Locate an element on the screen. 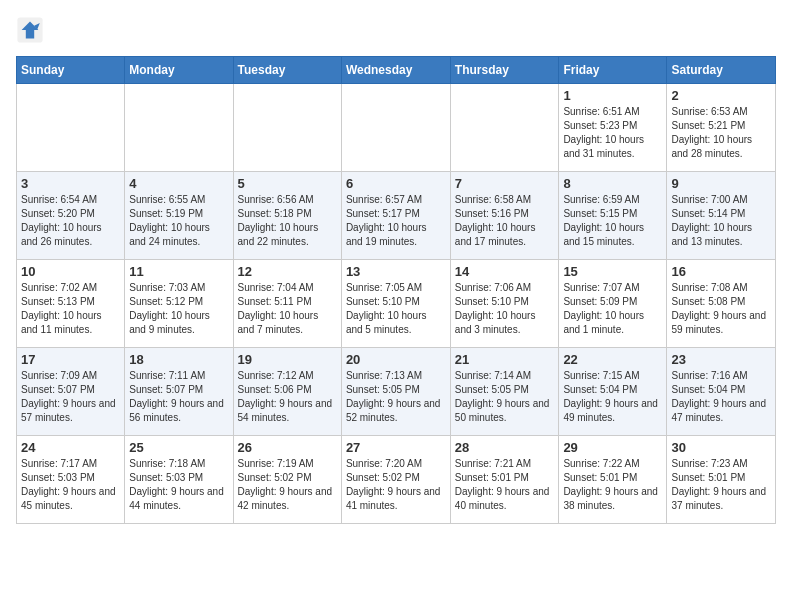 This screenshot has width=792, height=612. day-info: Sunrise: 7:02 AM Sunset: 5:13 PM Dayligh… is located at coordinates (70, 309).